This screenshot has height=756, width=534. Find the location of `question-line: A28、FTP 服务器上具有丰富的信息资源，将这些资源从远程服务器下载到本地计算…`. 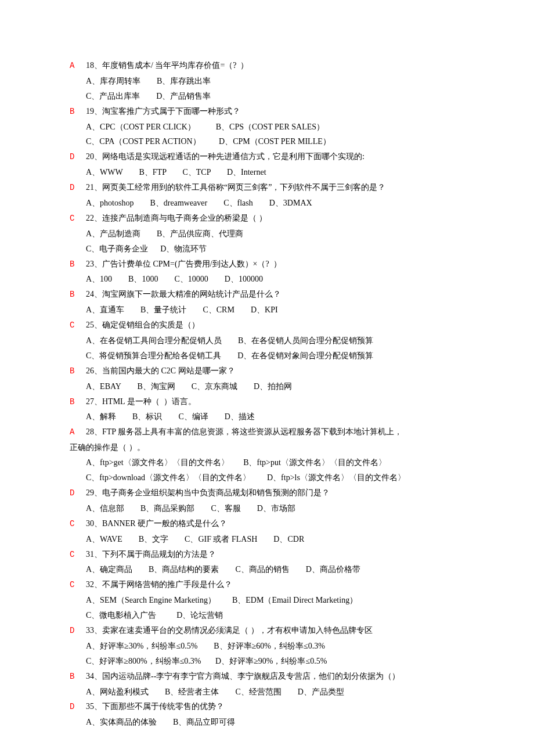

question-line: A28、FTP 服务器上具有丰富的信息资源，将这些资源从远程服务器下载到本地计算… is located at coordinates (267, 432).